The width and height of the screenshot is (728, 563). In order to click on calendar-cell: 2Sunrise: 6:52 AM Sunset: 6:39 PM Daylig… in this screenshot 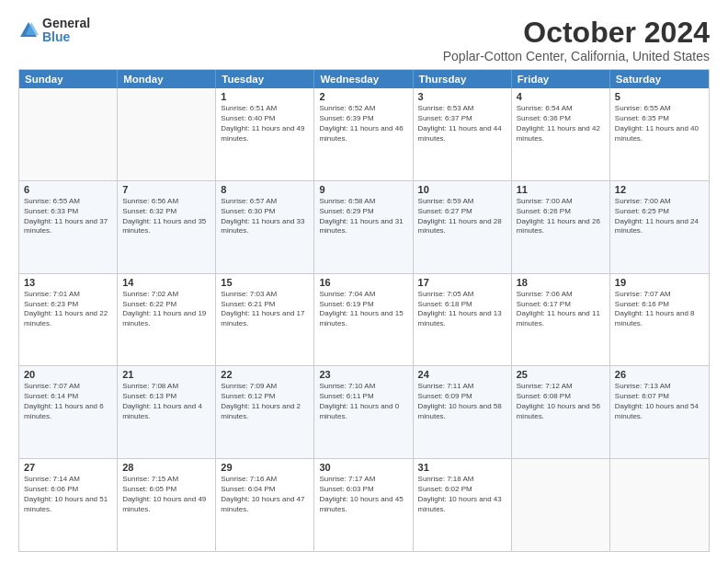, I will do `click(364, 134)`.